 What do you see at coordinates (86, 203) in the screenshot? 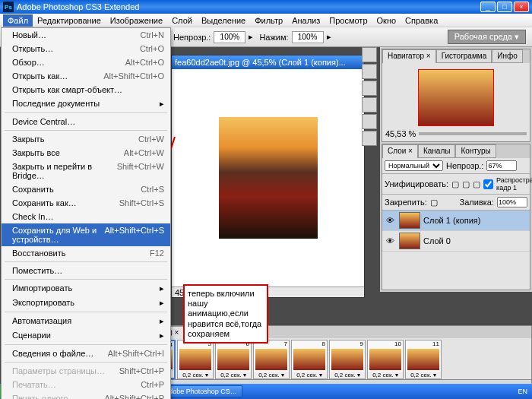
I see `filemenu-item: Сохранить как…Shift+Ctrl+S` at bounding box center [86, 203].